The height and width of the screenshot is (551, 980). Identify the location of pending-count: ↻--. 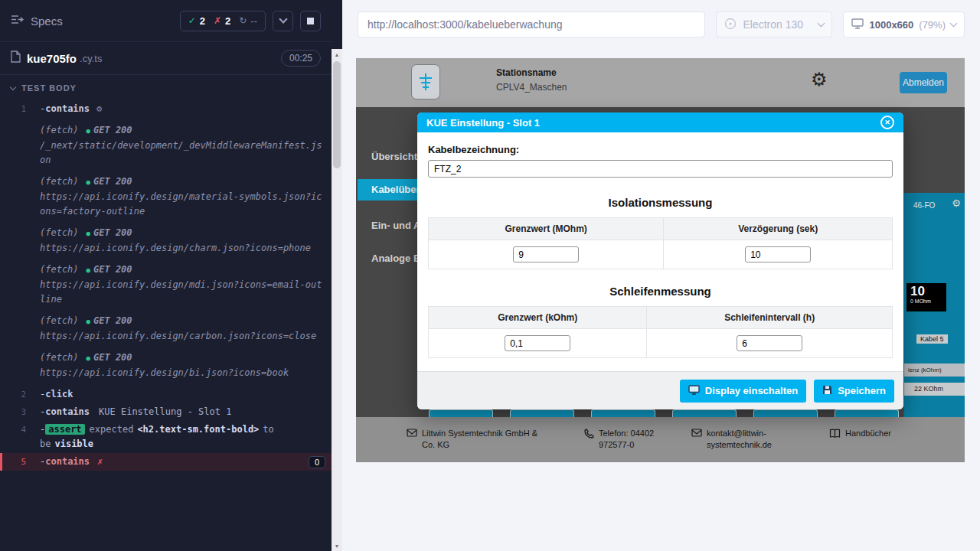
(248, 21).